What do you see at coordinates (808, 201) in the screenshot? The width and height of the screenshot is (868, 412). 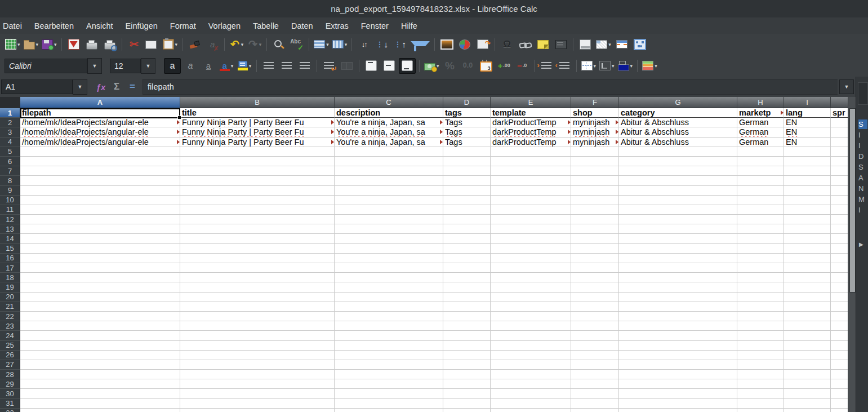 I see `cell-I10` at bounding box center [808, 201].